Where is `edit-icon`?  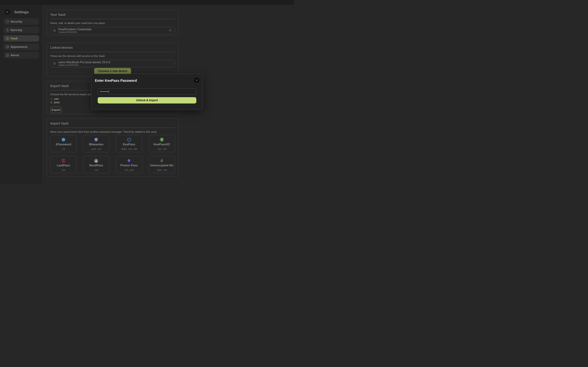 edit-icon is located at coordinates (170, 30).